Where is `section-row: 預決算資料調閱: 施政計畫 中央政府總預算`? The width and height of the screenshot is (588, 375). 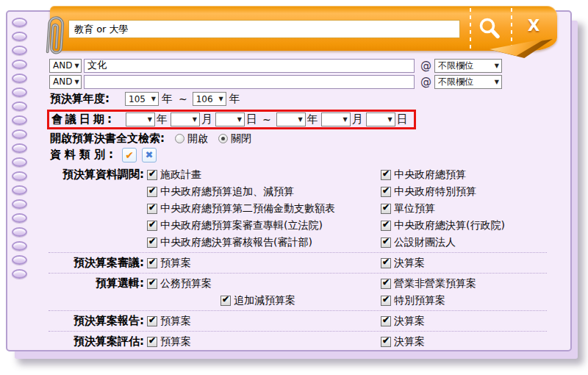 section-row: 預決算資料調閱: 施政計畫 中央政府總預算 is located at coordinates (289, 175).